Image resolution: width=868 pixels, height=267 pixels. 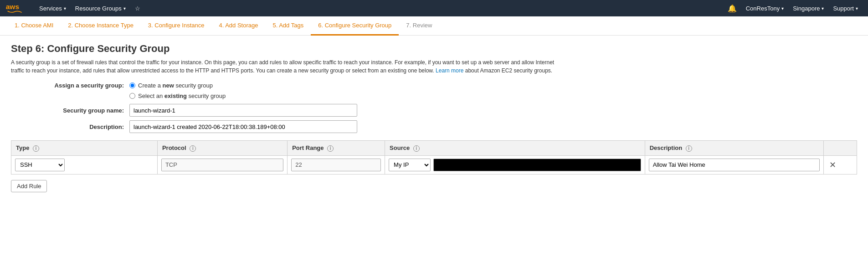 What do you see at coordinates (132, 86) in the screenshot?
I see `create-new-radio` at bounding box center [132, 86].